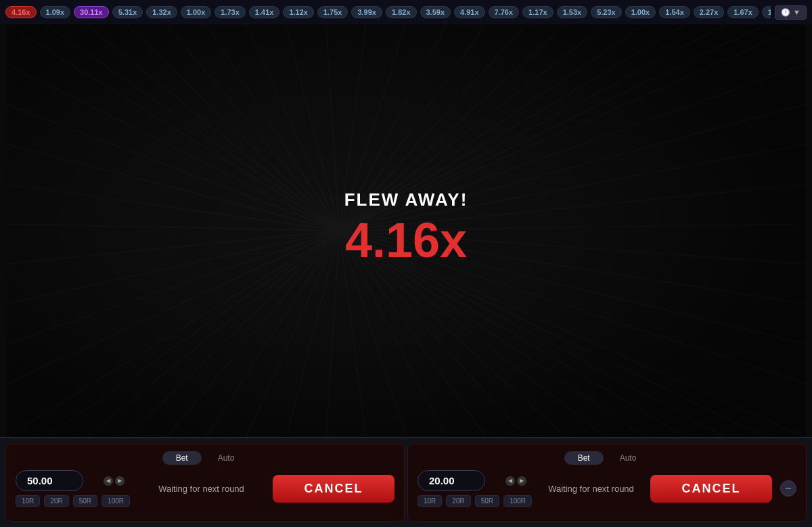 This screenshot has height=527, width=812. I want to click on quick-10r-2: 10R, so click(430, 501).